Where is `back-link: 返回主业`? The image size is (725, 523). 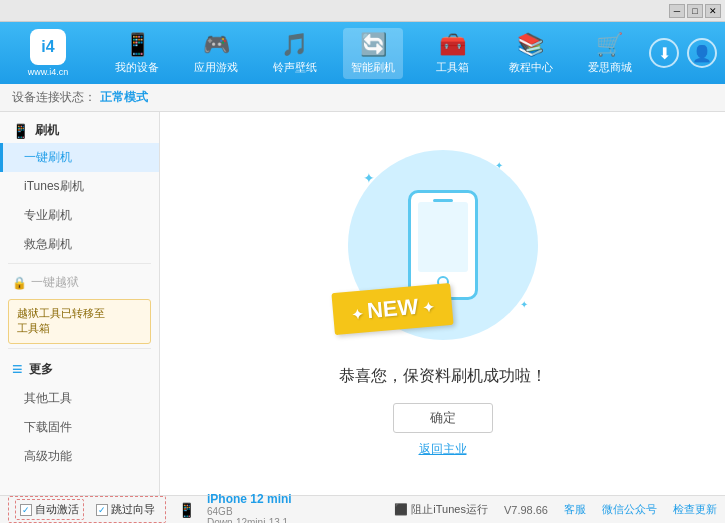 back-link: 返回主业 is located at coordinates (443, 450).